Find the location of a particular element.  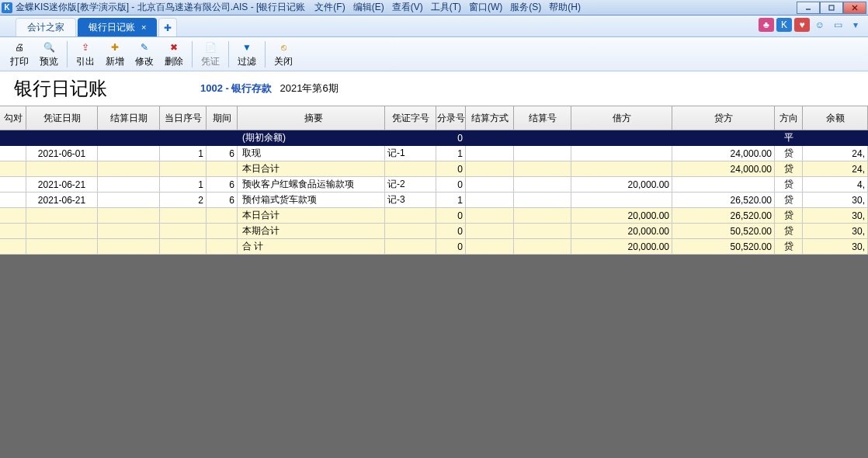

col-settle-no: 结算号 is located at coordinates (543, 118).